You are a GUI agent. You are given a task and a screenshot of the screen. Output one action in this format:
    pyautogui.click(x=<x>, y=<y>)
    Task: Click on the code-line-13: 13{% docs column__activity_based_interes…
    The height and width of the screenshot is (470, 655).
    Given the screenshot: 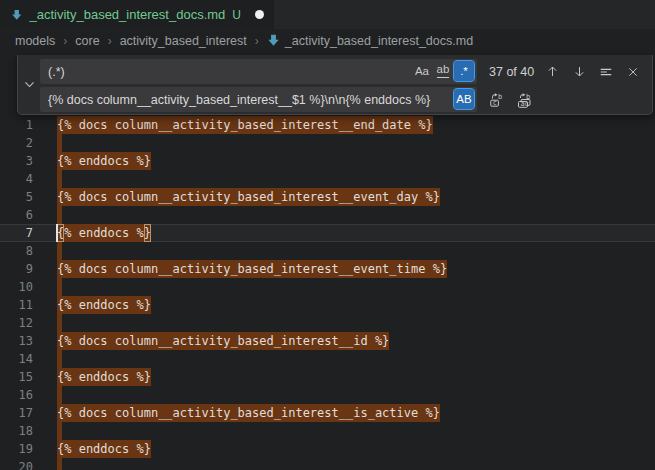 What is the action you would take?
    pyautogui.click(x=328, y=341)
    